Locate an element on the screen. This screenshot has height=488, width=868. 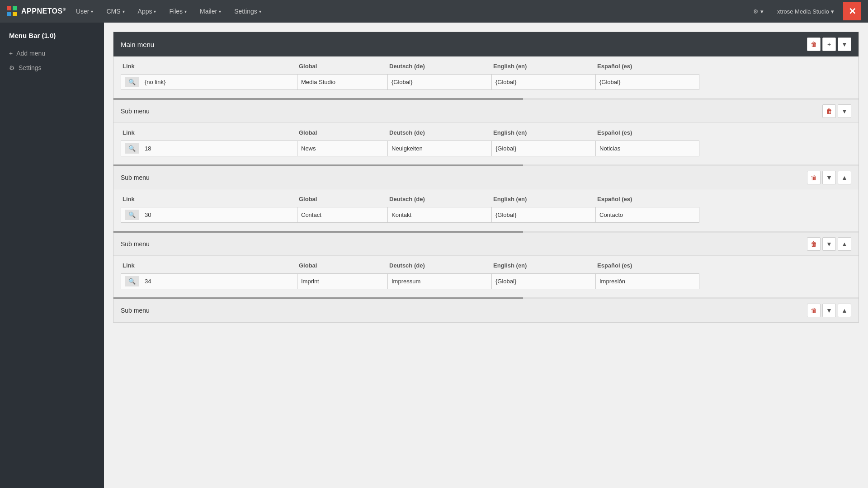
submenu-1-delete-button: 🗑 is located at coordinates (829, 111).